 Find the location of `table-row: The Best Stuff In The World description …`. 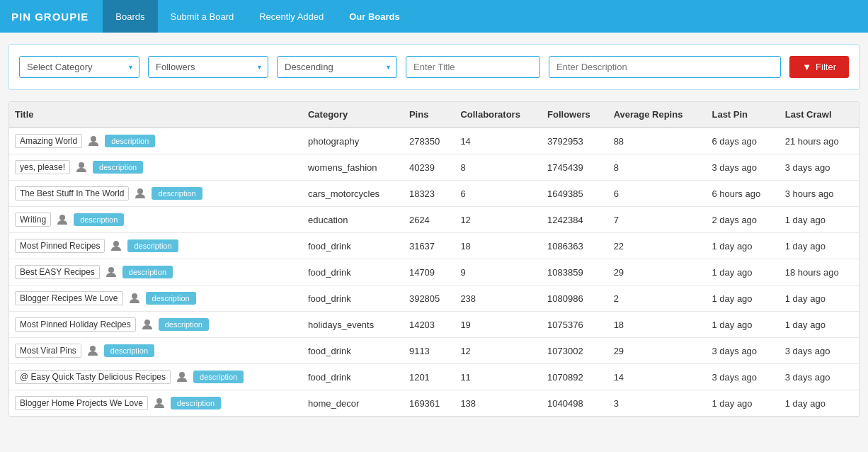

table-row: The Best Stuff In The World description … is located at coordinates (434, 194).